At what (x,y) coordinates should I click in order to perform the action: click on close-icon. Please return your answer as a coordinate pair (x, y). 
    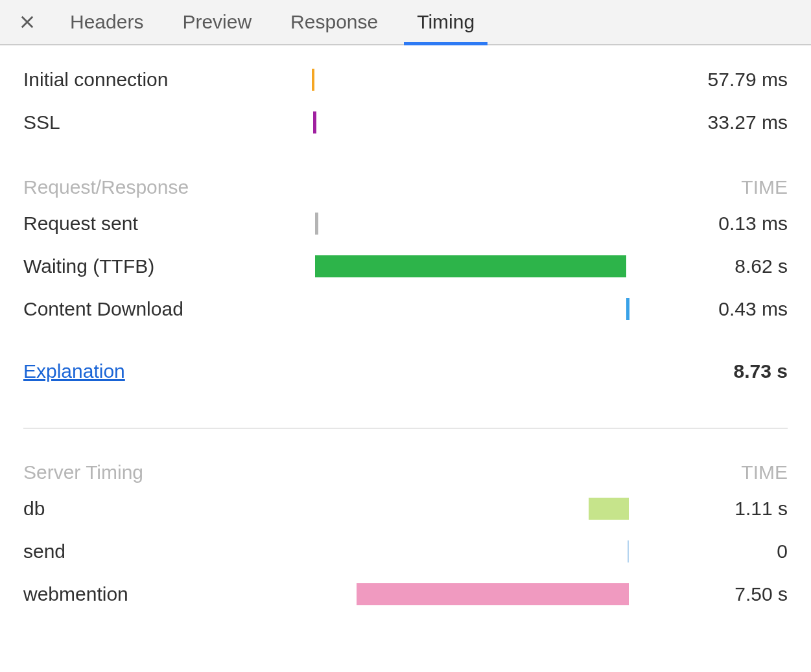
    Looking at the image, I should click on (27, 22).